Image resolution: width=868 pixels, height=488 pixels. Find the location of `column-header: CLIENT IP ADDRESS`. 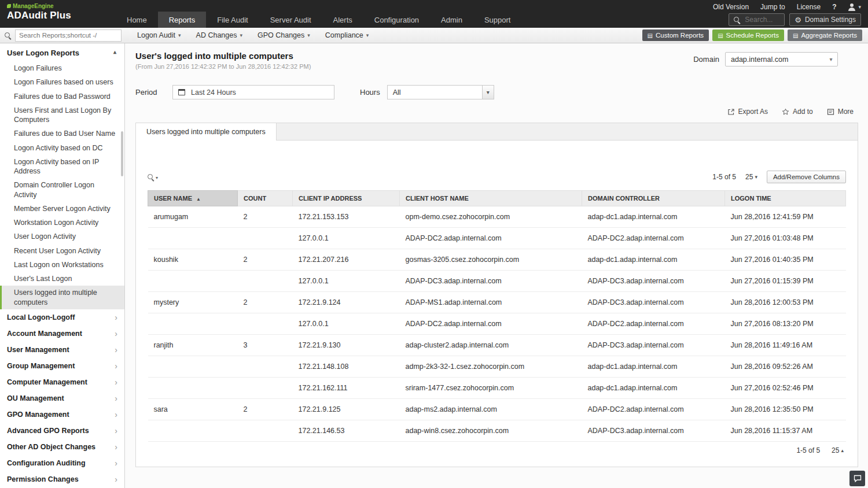

column-header: CLIENT IP ADDRESS is located at coordinates (346, 199).